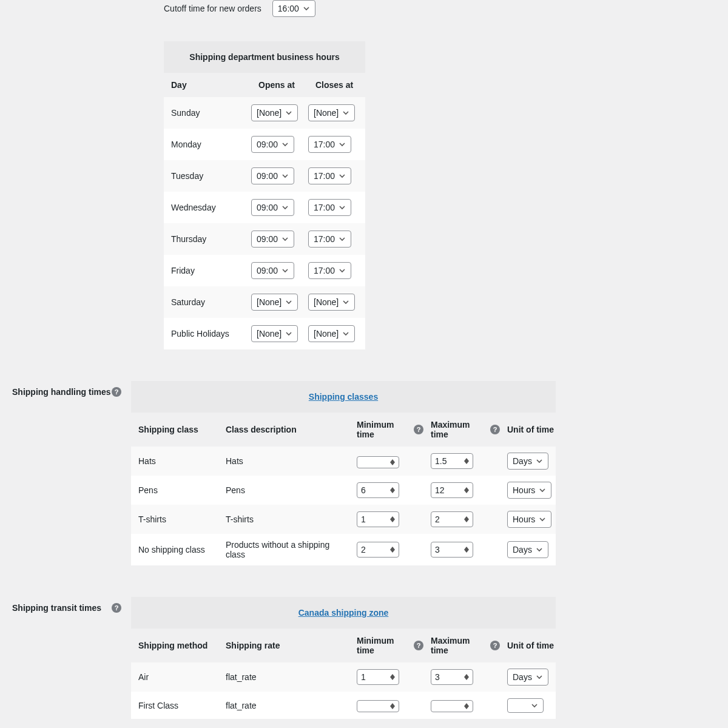 This screenshot has width=728, height=728. I want to click on max-time-input: 1.5, so click(452, 461).